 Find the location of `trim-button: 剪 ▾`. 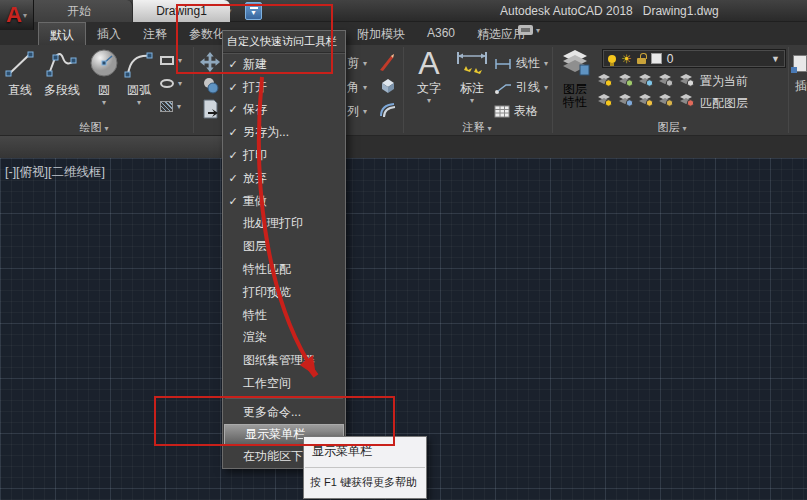

trim-button: 剪 ▾ is located at coordinates (357, 64).